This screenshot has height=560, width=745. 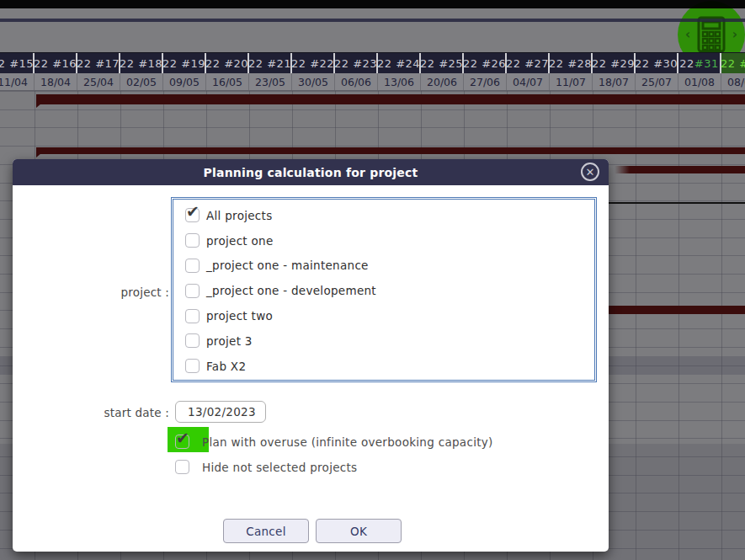 I want to click on timeline-bottom-border, so click(x=372, y=91).